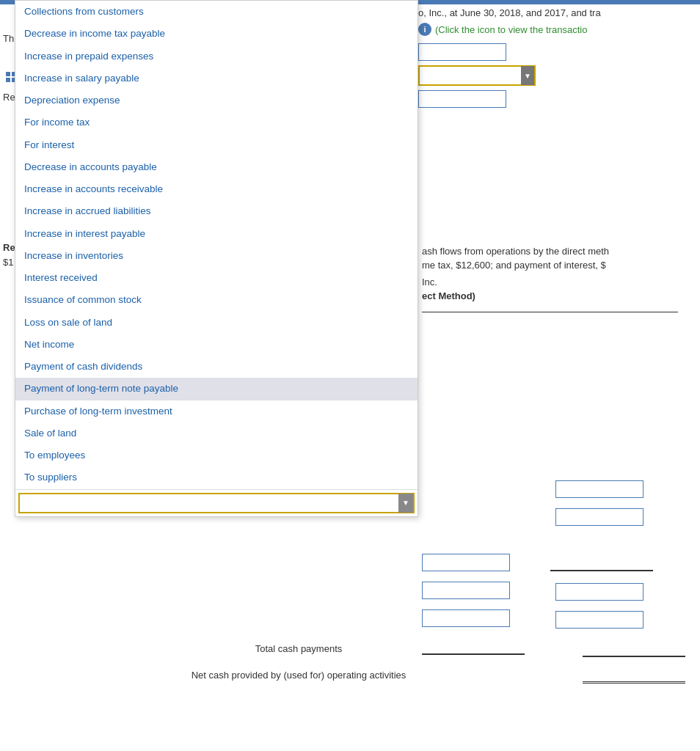 This screenshot has width=700, height=751. I want to click on dropdown-item: Collections from customers, so click(216, 12).